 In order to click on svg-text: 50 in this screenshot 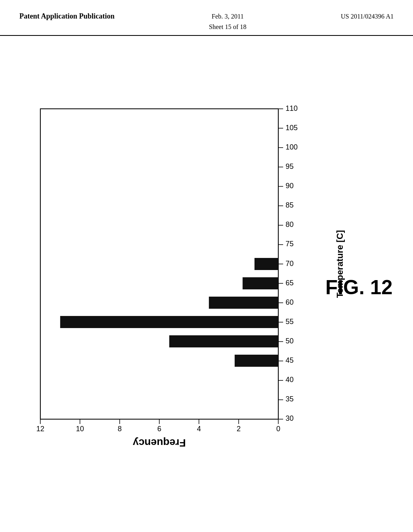, I will do `click(290, 341)`.